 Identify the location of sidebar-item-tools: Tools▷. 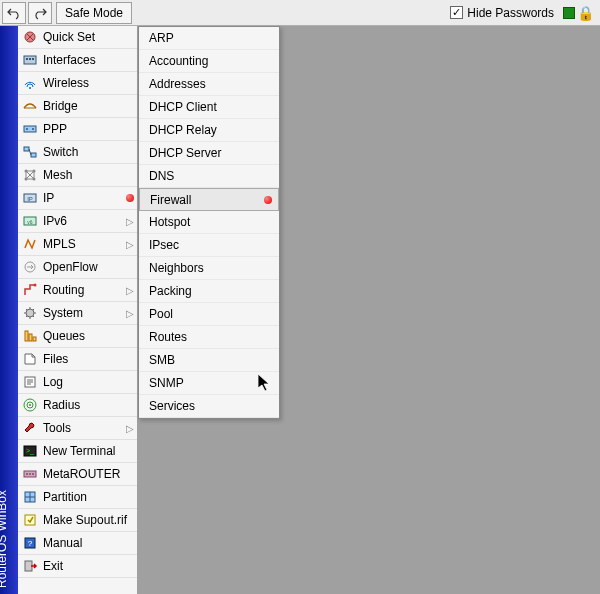
(78, 428).